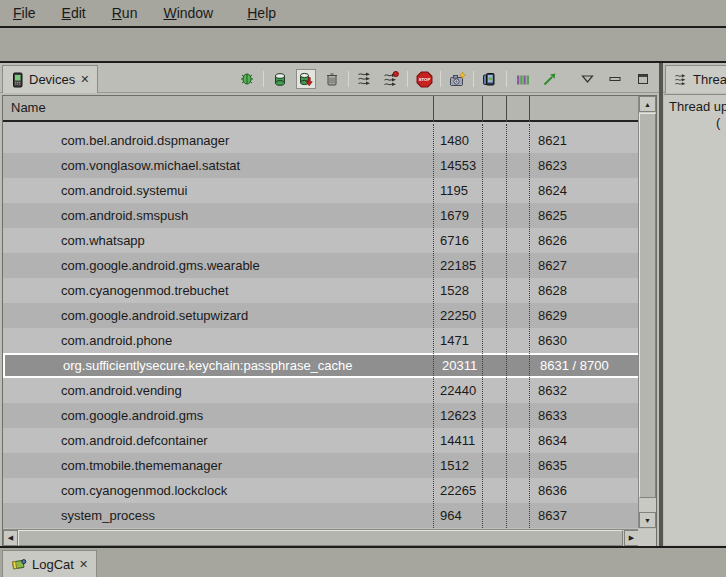 Image resolution: width=726 pixels, height=577 pixels. Describe the element at coordinates (574, 366) in the screenshot. I see `client-port: 8631 / 8700` at that location.